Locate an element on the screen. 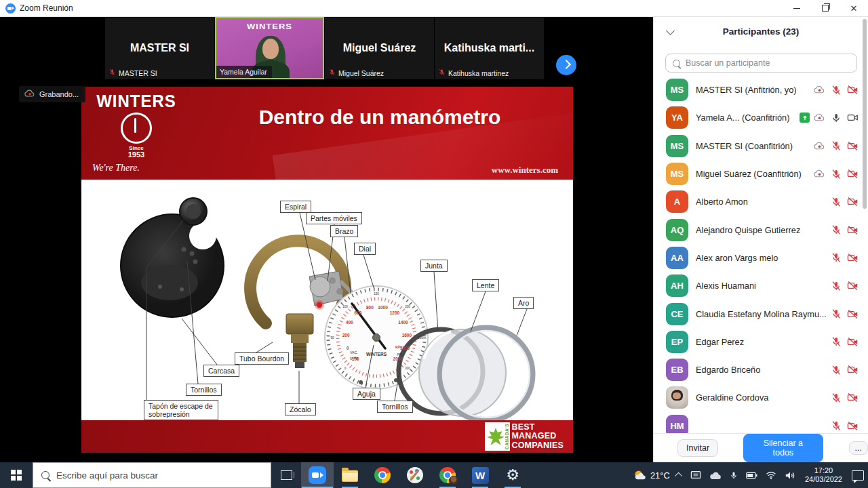 The height and width of the screenshot is (488, 868). participant-photo-avatar is located at coordinates (677, 397).